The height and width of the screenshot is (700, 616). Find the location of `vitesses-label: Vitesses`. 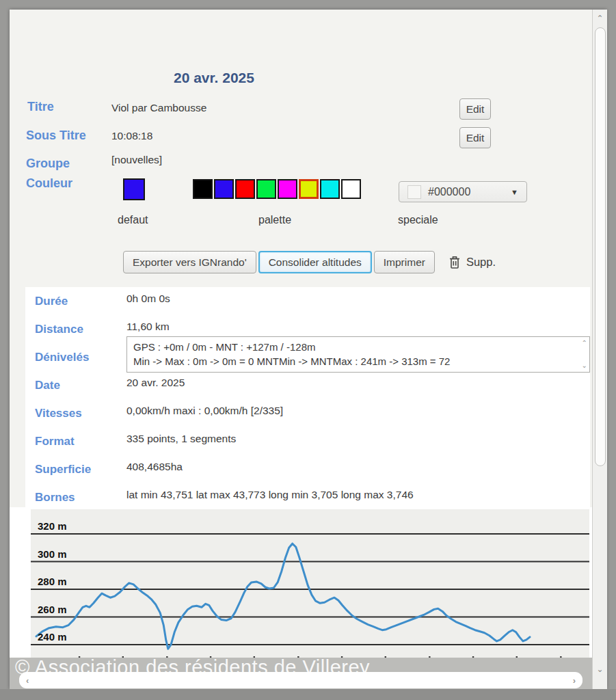

vitesses-label: Vitesses is located at coordinates (59, 414).